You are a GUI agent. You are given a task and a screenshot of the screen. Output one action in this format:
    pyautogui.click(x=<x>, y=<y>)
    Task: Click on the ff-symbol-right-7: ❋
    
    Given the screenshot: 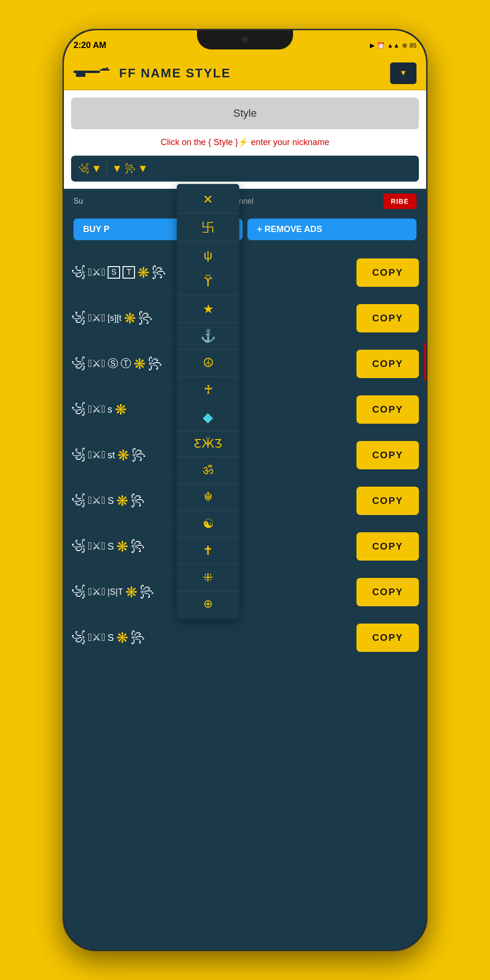 What is the action you would take?
    pyautogui.click(x=122, y=547)
    